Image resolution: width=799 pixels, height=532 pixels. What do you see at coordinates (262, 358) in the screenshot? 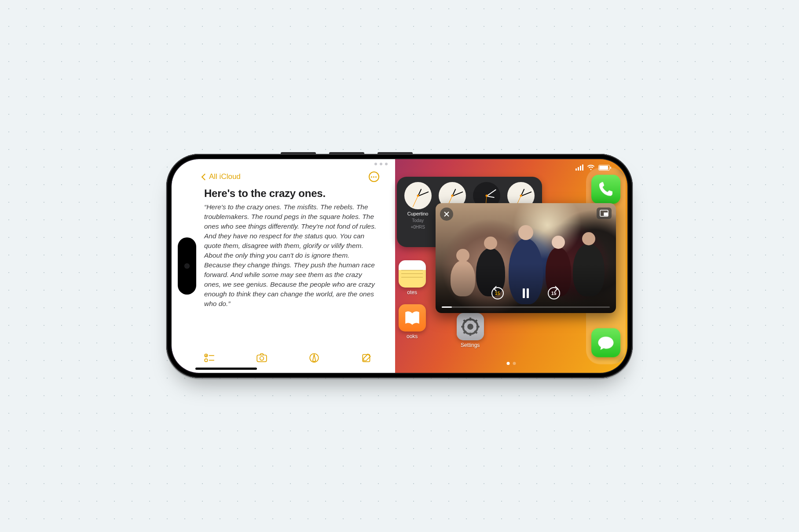
I see `camera-button` at bounding box center [262, 358].